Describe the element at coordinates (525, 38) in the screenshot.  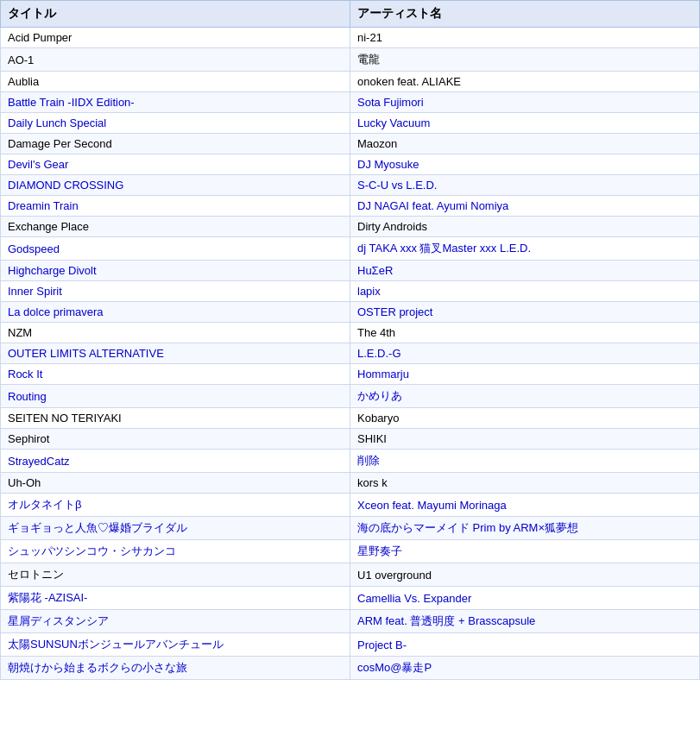
I see `song-artist: ni-21` at that location.